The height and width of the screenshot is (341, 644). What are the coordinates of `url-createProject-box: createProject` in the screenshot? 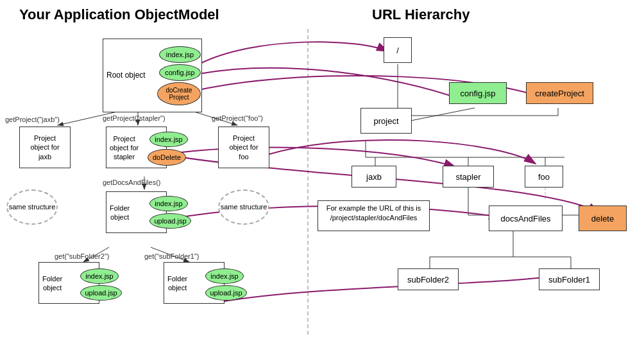 It's located at (559, 93).